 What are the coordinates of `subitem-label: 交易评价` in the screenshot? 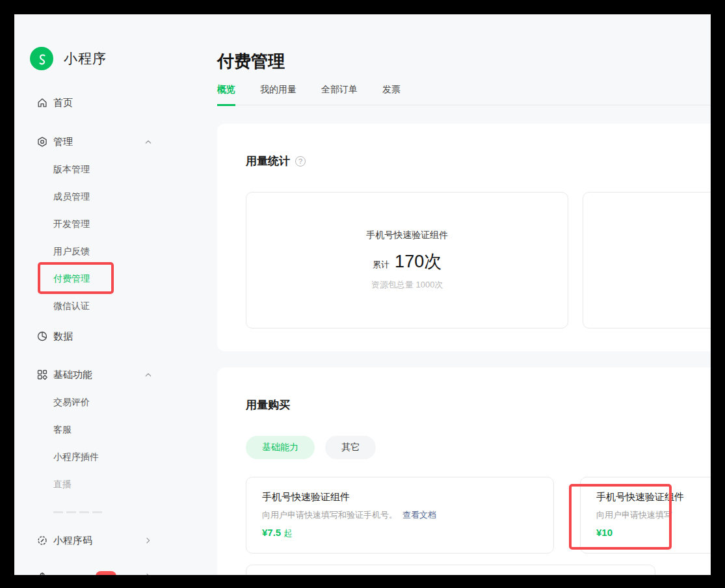 It's located at (72, 403).